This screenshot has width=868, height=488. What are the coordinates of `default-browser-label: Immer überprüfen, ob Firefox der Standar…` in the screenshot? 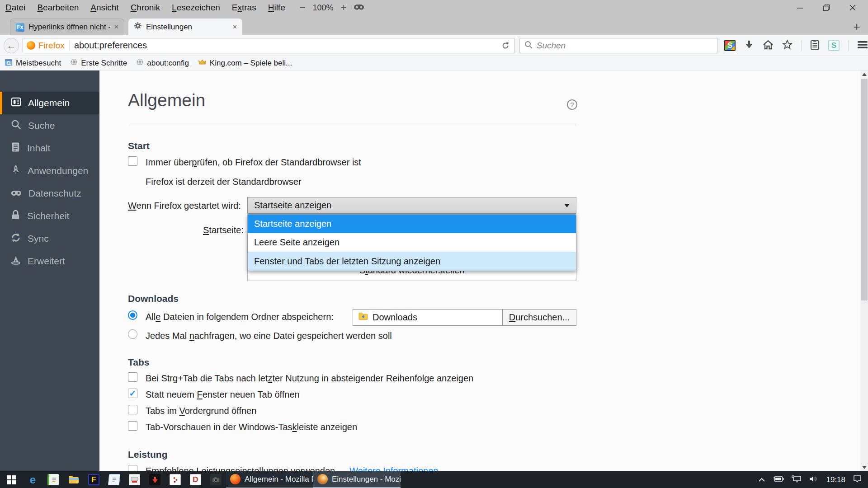 It's located at (253, 163).